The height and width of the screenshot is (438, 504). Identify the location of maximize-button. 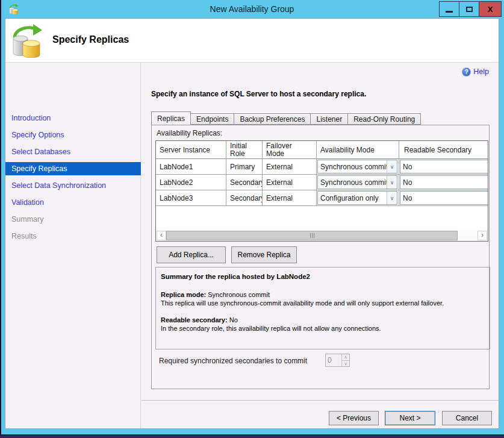
(469, 9).